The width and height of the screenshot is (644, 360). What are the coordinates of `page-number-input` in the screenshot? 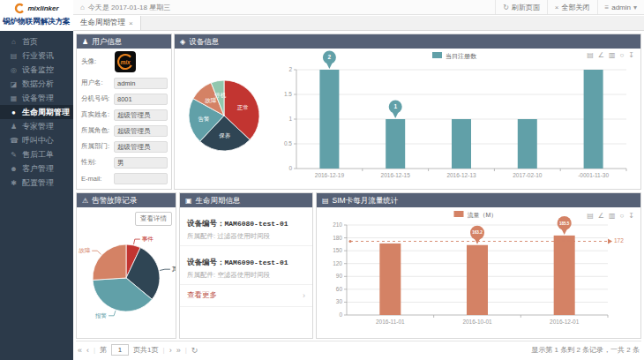 It's located at (120, 349).